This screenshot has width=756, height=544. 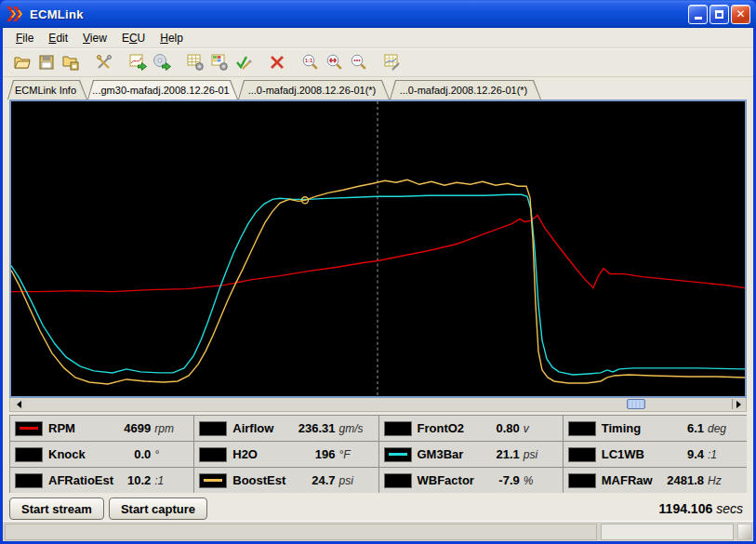 What do you see at coordinates (219, 62) in the screenshot?
I see `map-settings-icon` at bounding box center [219, 62].